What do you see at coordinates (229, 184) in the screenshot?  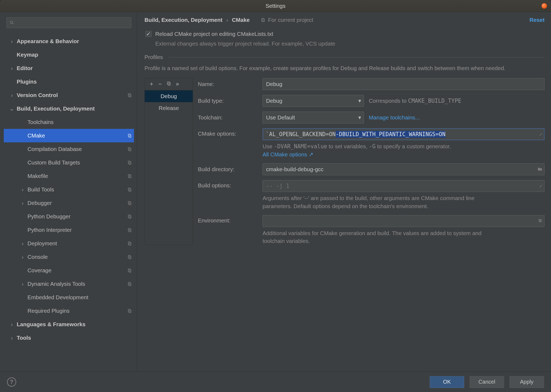 I see `build-options-label: Build options:` at bounding box center [229, 184].